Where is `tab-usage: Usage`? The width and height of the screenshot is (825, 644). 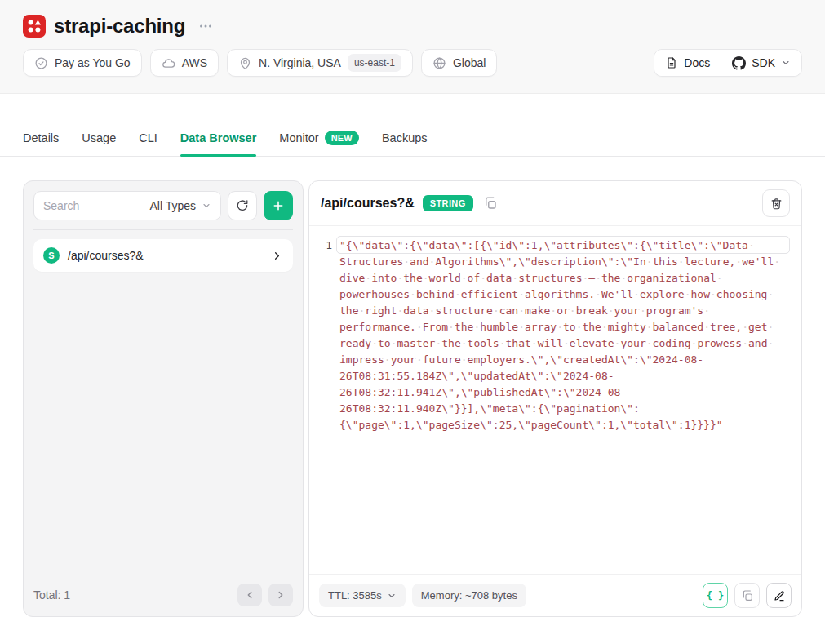
tab-usage: Usage is located at coordinates (99, 144).